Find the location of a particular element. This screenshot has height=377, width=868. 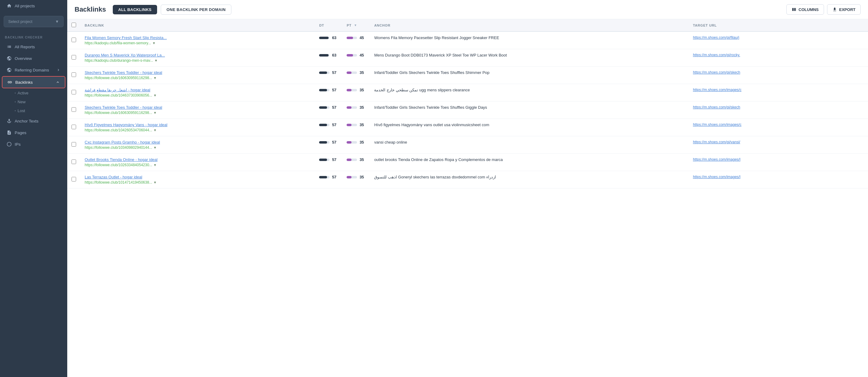

sidebar-item-all-reports: All Reports is located at coordinates (34, 46).